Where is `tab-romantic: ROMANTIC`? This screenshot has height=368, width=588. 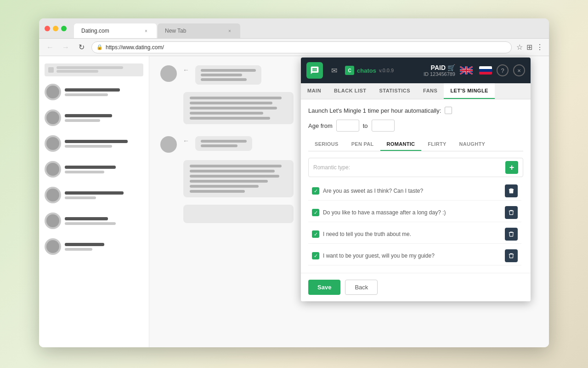 tab-romantic: ROMANTIC is located at coordinates (401, 144).